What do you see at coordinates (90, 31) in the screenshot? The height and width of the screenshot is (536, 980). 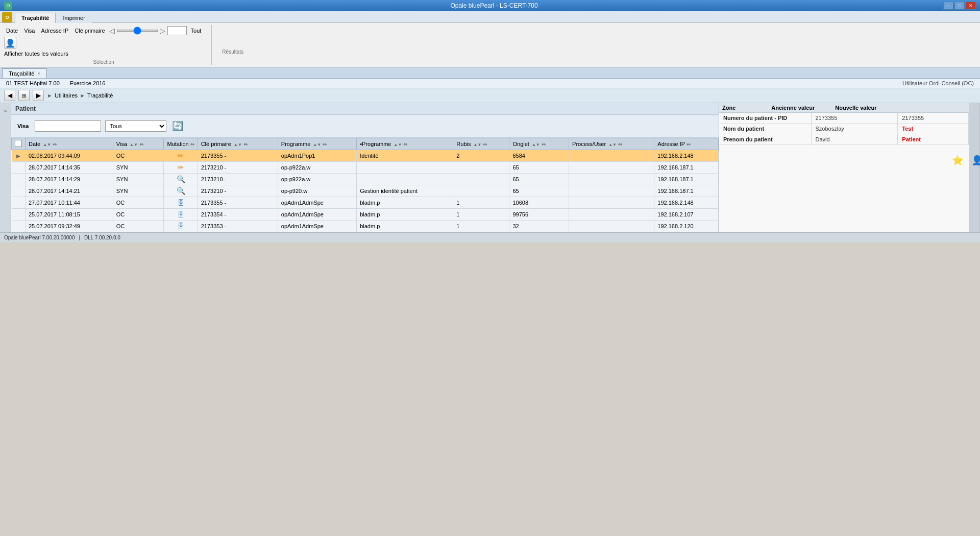 I see `cle-label: Clé primaire` at bounding box center [90, 31].